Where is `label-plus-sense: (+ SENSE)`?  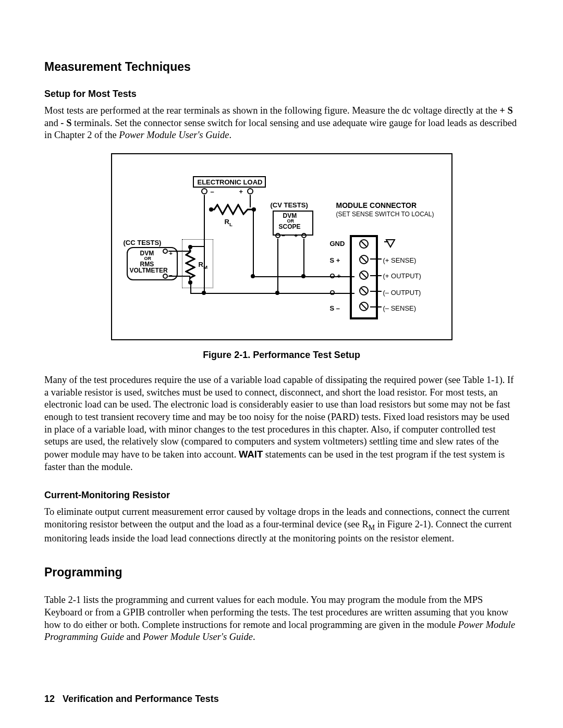
label-plus-sense: (+ SENSE) is located at coordinates (400, 261).